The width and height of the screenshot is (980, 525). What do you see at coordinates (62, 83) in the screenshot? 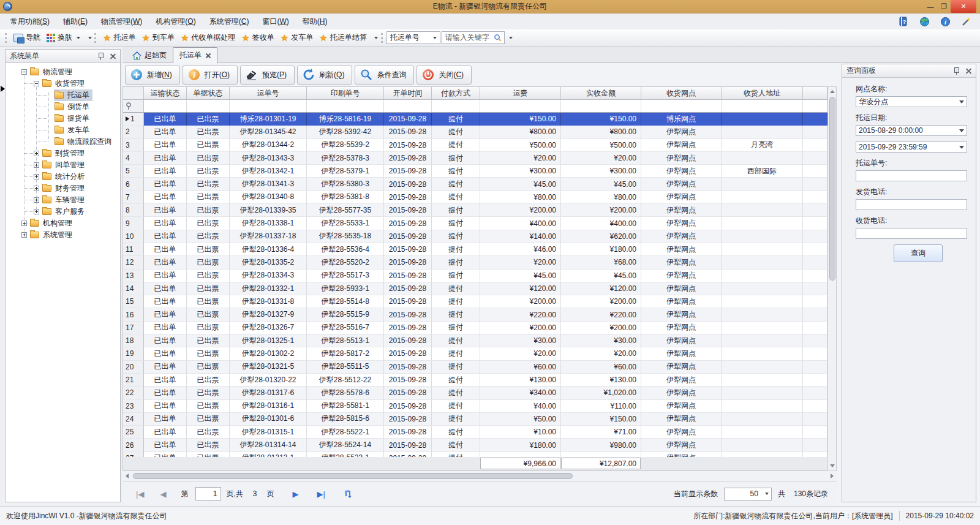
I see `tree-item-收货管理: 收货管理` at bounding box center [62, 83].